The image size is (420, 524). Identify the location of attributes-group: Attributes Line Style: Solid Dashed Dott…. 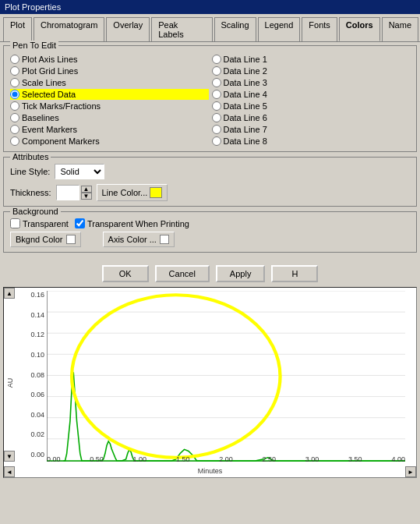
(210, 182).